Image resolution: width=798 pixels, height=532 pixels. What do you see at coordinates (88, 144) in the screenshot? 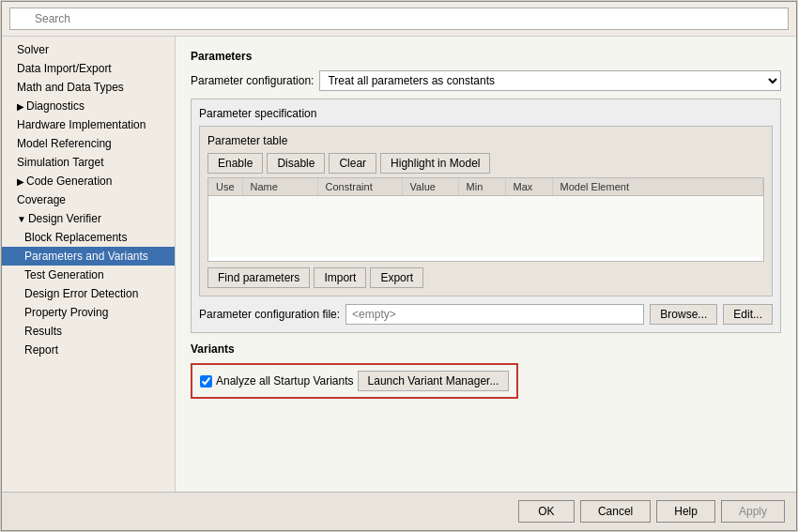
I see `sidebar-item-model-referencing: Model Referencing` at bounding box center [88, 144].